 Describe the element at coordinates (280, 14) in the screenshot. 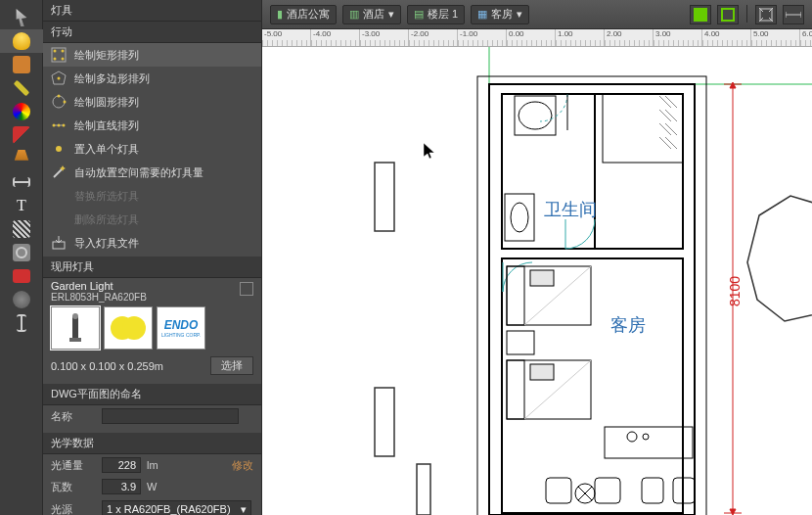

I see `project-icon: ▮` at that location.